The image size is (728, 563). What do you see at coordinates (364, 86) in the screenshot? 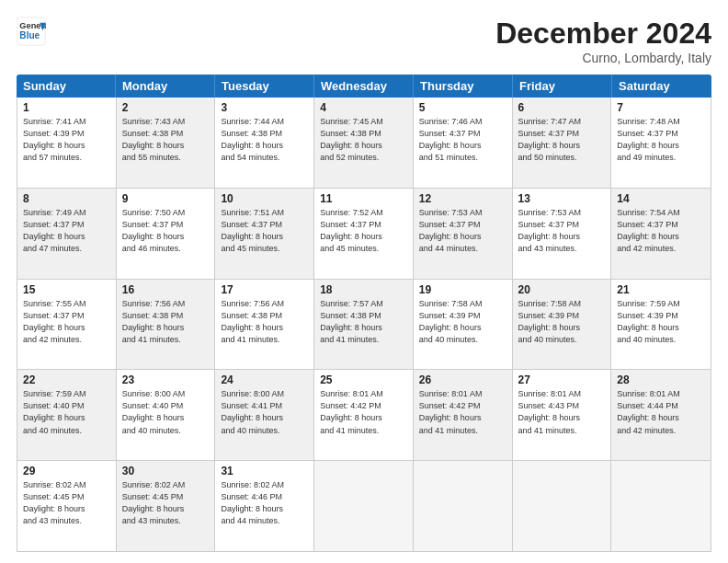
I see `calendar-header: Sunday Monday Tuesday Wednesday Thursday…` at bounding box center [364, 86].